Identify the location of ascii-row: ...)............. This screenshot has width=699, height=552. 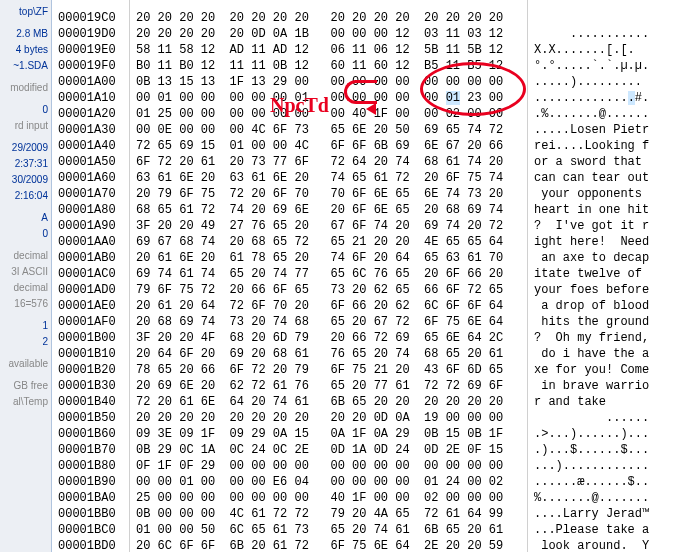
(614, 466).